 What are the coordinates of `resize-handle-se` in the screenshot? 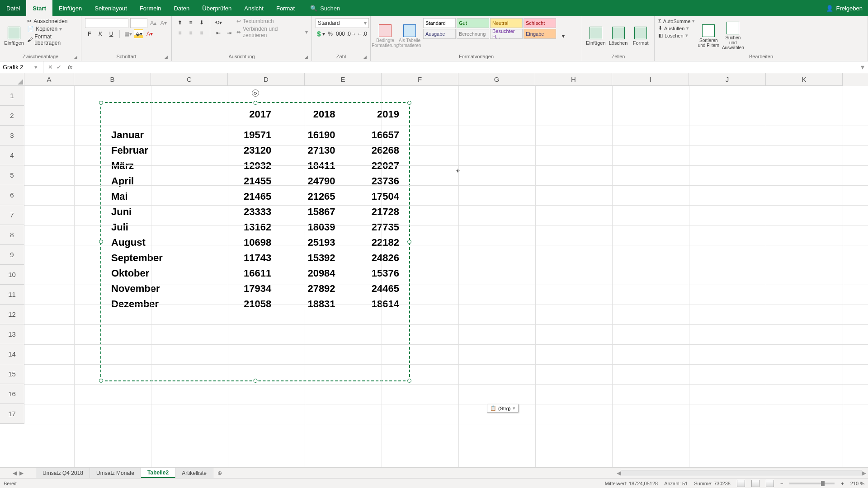 It's located at (410, 380).